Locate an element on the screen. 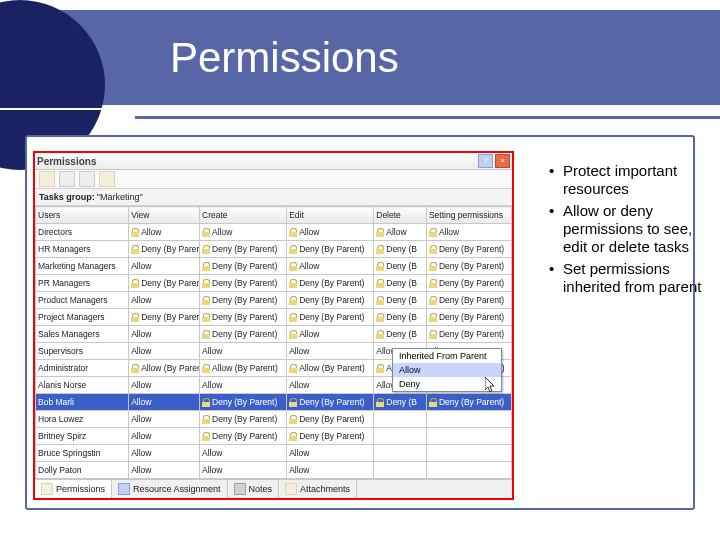  row-user-cell: Directors is located at coordinates (82, 232).